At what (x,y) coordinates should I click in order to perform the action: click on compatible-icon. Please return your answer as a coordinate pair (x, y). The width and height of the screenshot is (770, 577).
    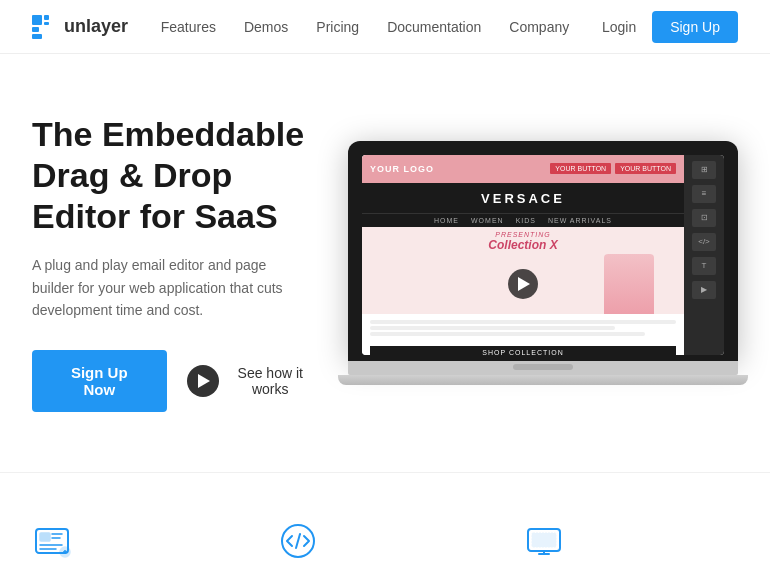
    Looking at the image, I should click on (631, 543).